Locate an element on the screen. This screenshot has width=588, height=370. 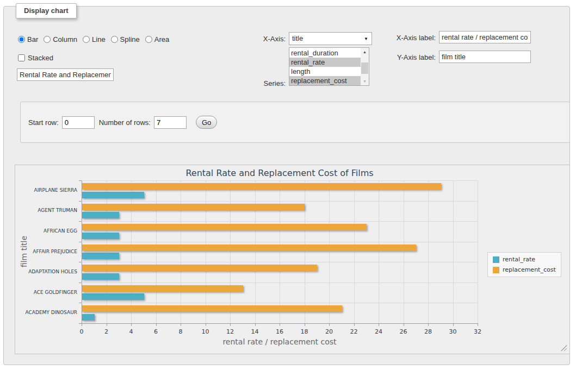
stacked-checkbox is located at coordinates (22, 58).